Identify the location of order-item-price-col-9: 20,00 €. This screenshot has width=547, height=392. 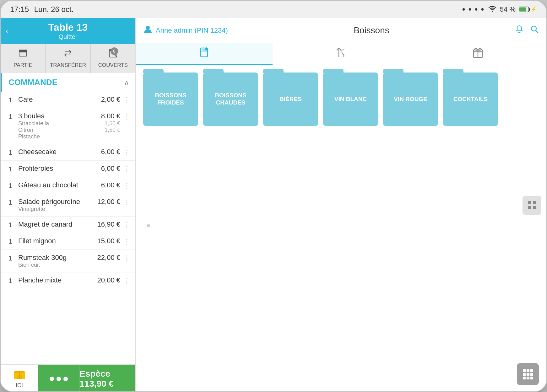
(109, 280).